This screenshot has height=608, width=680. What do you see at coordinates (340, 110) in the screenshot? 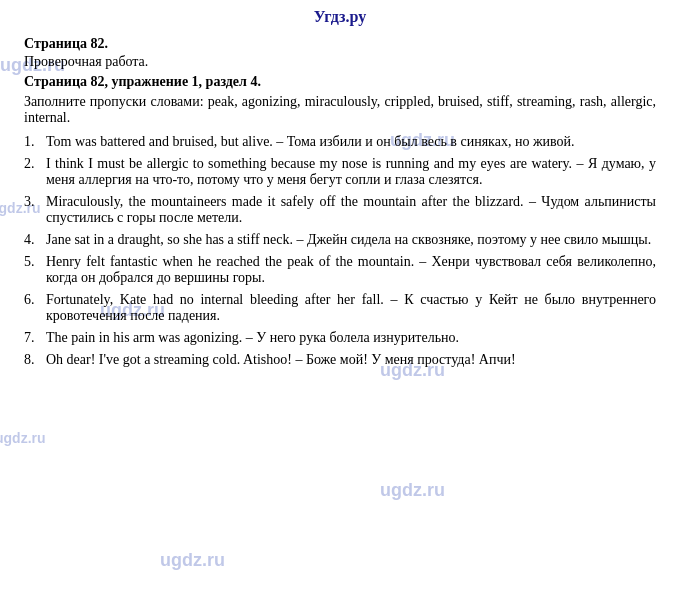
I see `instruction: Заполните пропуски словами: peak, agoniz…` at bounding box center [340, 110].